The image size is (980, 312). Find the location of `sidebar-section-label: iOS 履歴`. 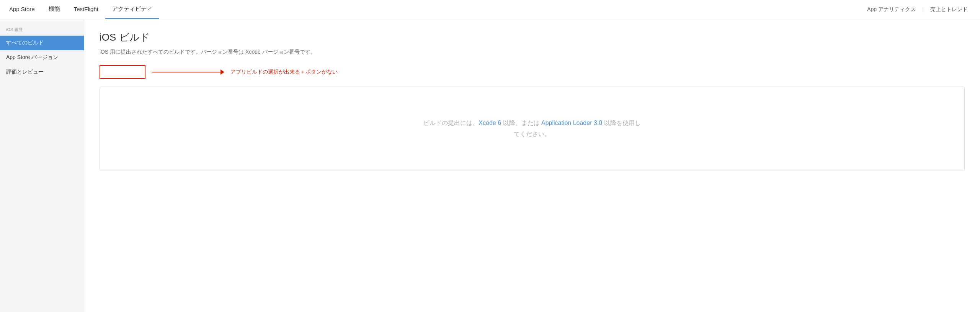

sidebar-section-label: iOS 履歴 is located at coordinates (42, 31).